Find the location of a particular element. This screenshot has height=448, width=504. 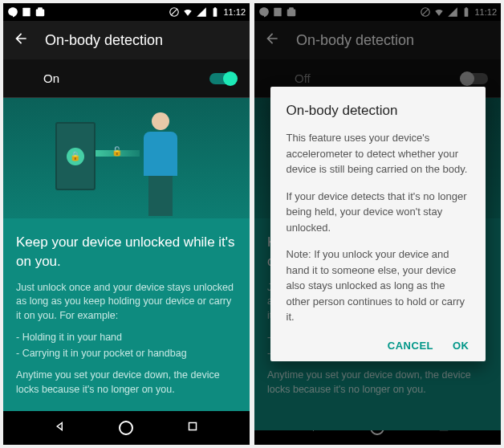

content-bullet-2: - Carrying it in your pocket or handbag is located at coordinates (127, 354).